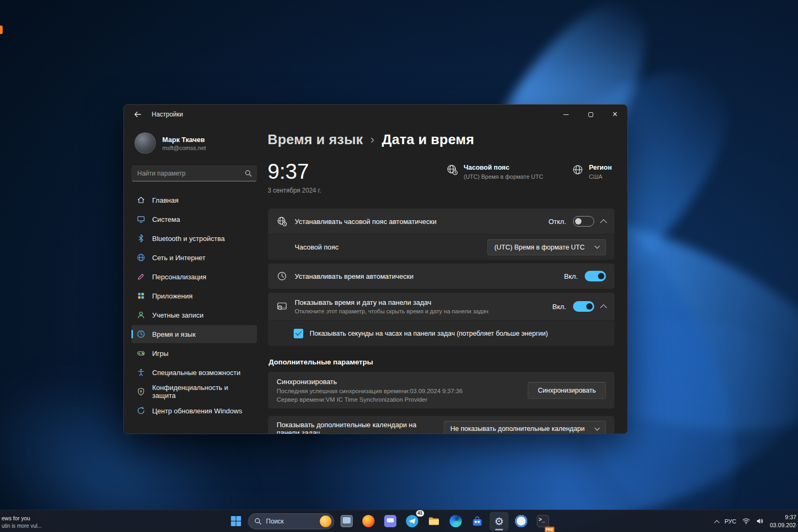 The image size is (798, 532). Describe the element at coordinates (392, 311) in the screenshot. I see `show-clock-sublabel: Отключите этот параметр, чтобы скрыть вр…` at that location.